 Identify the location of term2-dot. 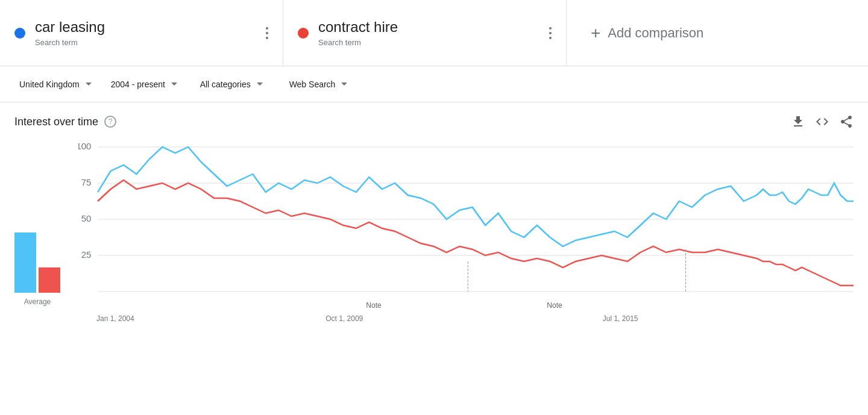
(303, 33).